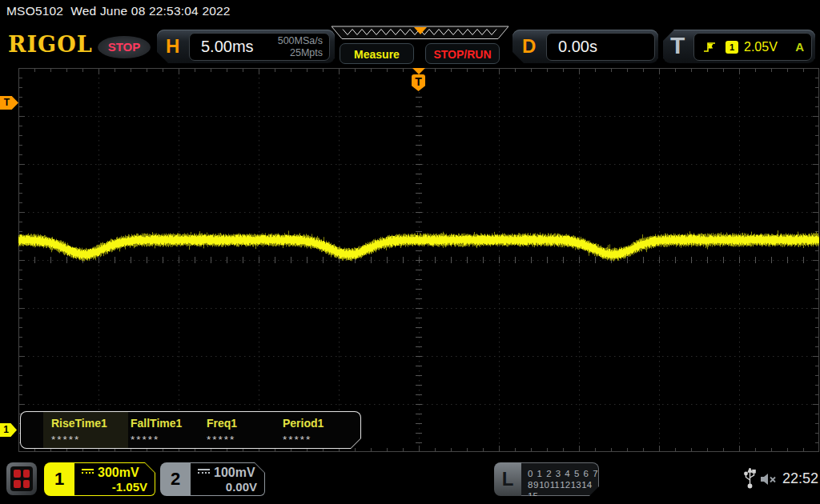  Describe the element at coordinates (8, 430) in the screenshot. I see `channel1-ground-marker: 1` at that location.